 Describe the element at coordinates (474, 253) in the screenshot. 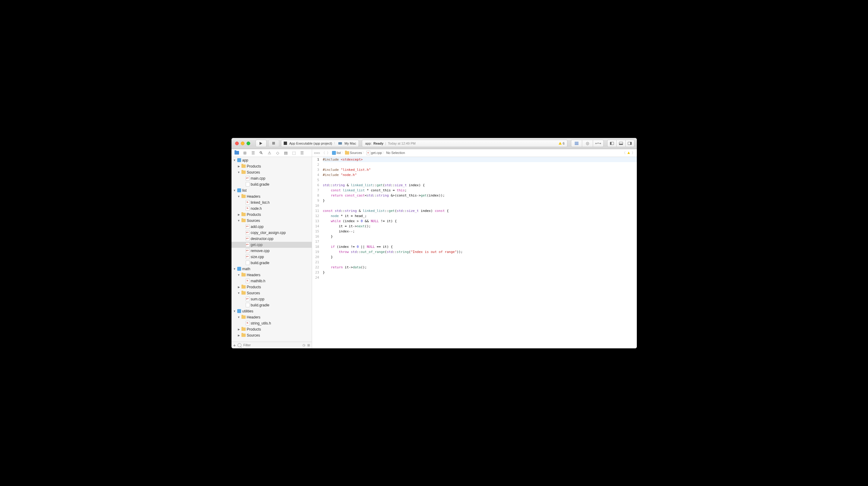

I see `code-area: 123456789101112131415161718192021222324 …` at that location.